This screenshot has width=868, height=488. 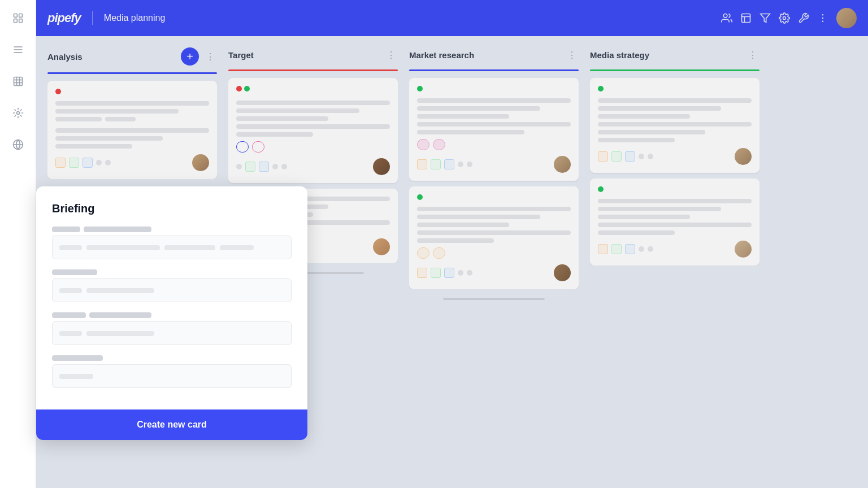 What do you see at coordinates (313, 55) in the screenshot?
I see `column-header-target: Target ⋮` at bounding box center [313, 55].